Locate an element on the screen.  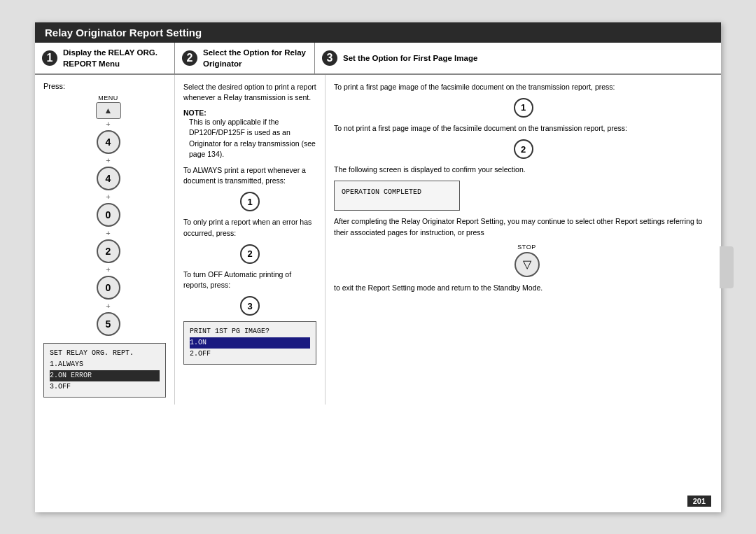
off-text: To turn OFF Automatic printing of report… is located at coordinates (250, 280).